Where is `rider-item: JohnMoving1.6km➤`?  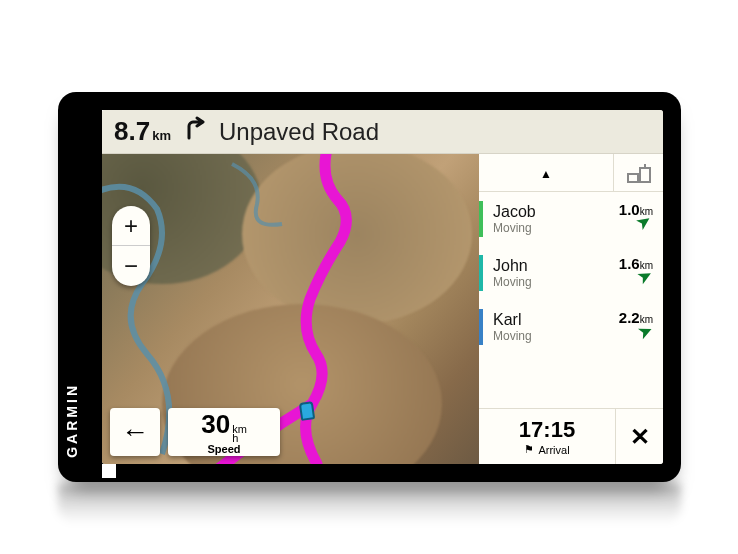
rider-item: JohnMoving1.6km➤ is located at coordinates (571, 273).